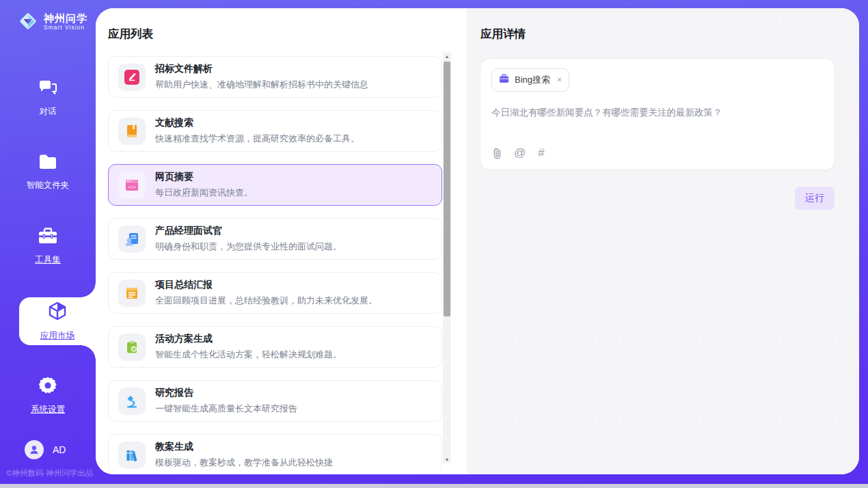 This screenshot has width=868, height=488. What do you see at coordinates (48, 246) in the screenshot?
I see `sidebar-nav: 对话 智能文件夹 工具集` at bounding box center [48, 246].